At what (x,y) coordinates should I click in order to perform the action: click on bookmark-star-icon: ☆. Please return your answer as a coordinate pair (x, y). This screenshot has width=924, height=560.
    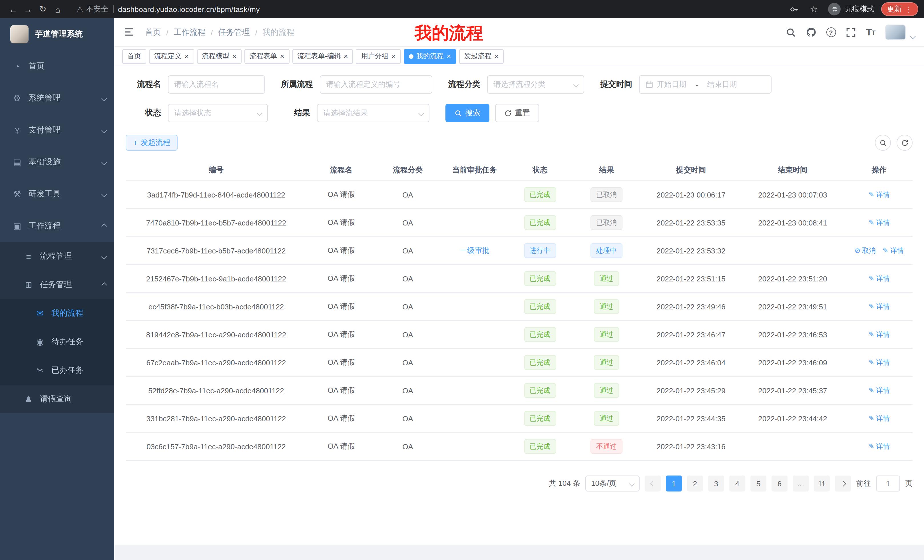
    Looking at the image, I should click on (814, 9).